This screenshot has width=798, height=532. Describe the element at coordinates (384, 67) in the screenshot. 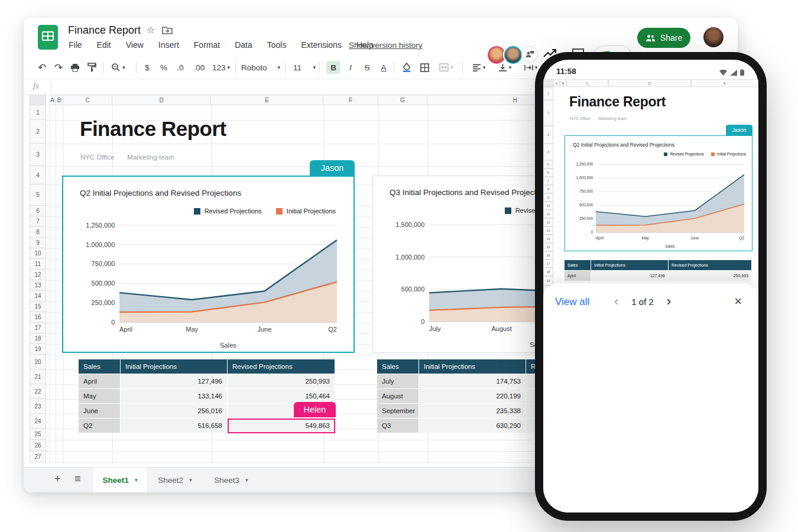

I see `text-color-button: A` at that location.